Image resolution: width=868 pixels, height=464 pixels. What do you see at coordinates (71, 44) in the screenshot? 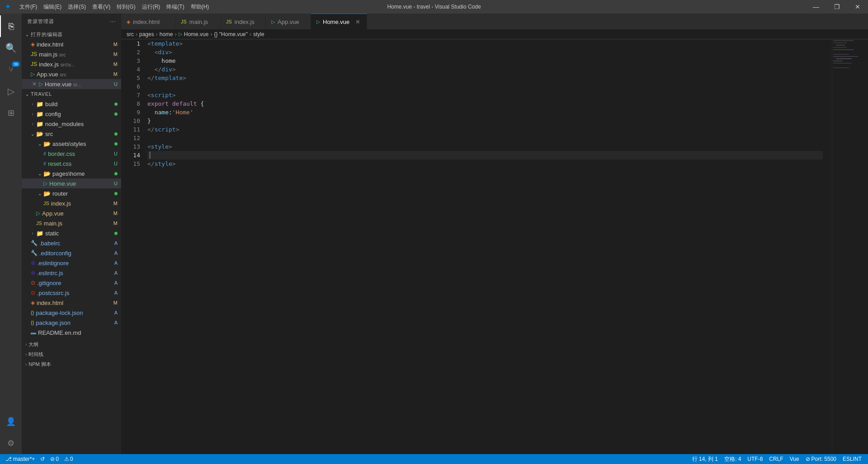
I see `open-editor-item: ◈ index.html M` at bounding box center [71, 44].